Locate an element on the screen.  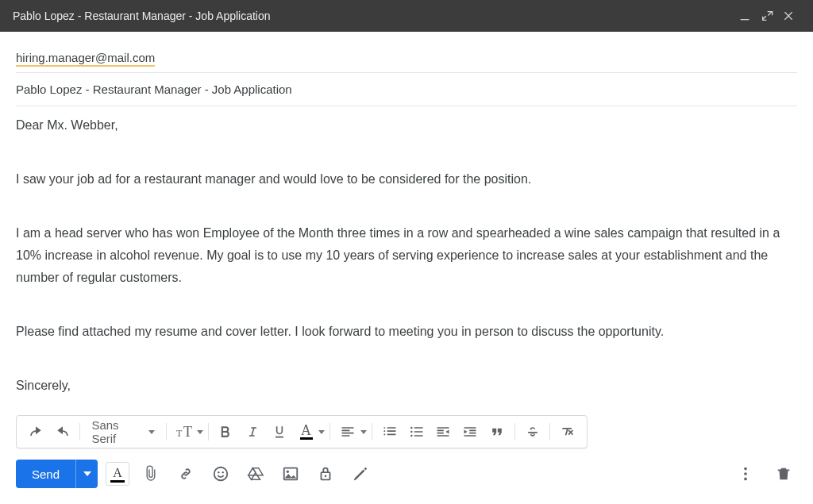
confidential-mode-button is located at coordinates (326, 474).